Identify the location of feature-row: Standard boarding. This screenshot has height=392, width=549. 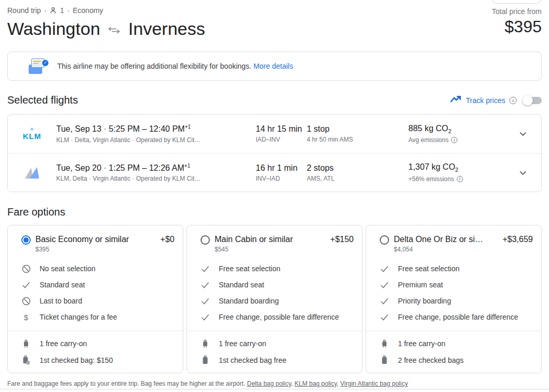
(277, 301).